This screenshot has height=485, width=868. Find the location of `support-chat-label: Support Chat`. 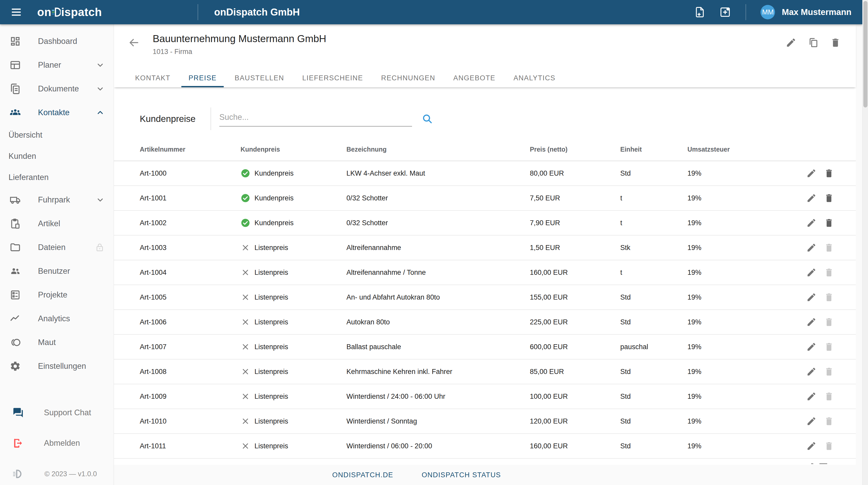

support-chat-label: Support Chat is located at coordinates (67, 413).